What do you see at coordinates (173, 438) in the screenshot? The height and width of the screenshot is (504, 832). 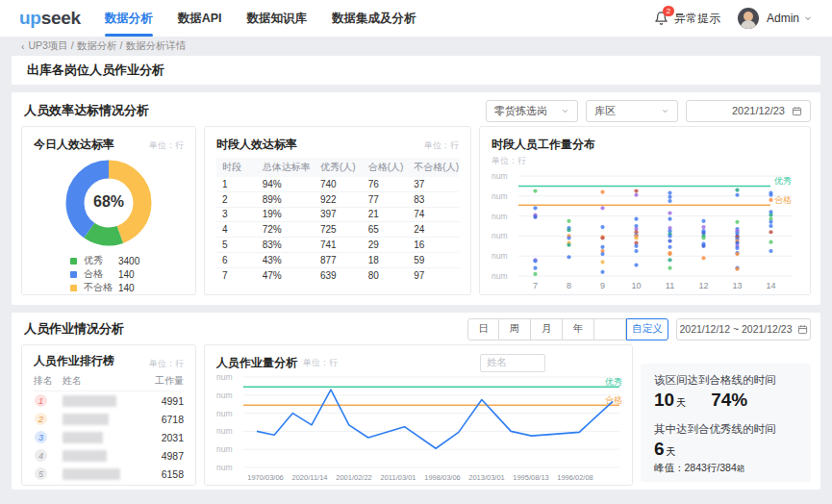 I see `rank-value: 2031` at bounding box center [173, 438].